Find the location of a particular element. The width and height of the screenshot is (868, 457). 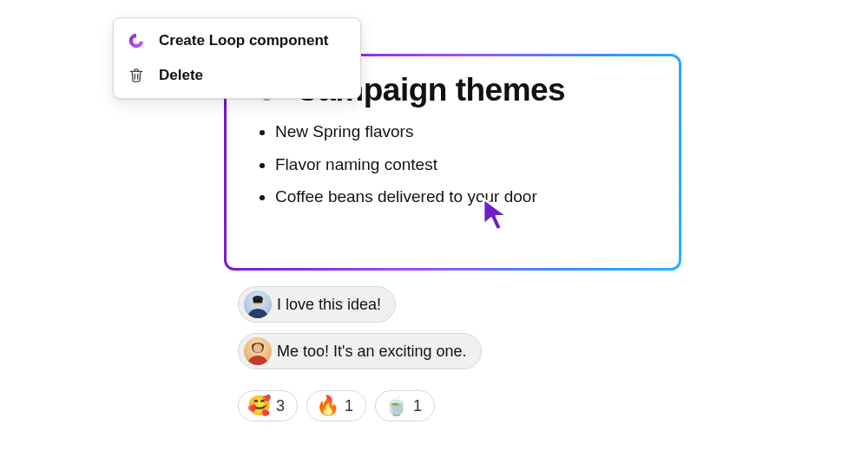

reaction-emoji-heart-face: 🥰 is located at coordinates (259, 406).